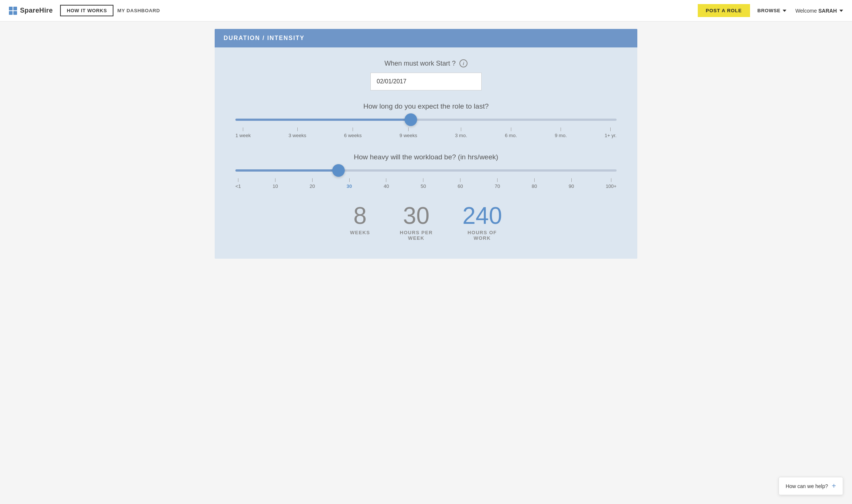 The width and height of the screenshot is (852, 504). I want to click on tick-item: 3 mo., so click(461, 133).